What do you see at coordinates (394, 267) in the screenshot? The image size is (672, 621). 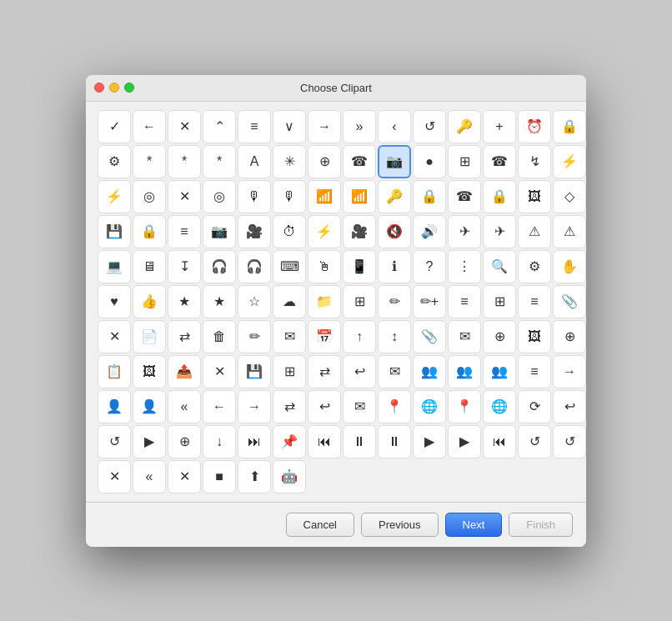 I see `icon-cell: ℹ` at bounding box center [394, 267].